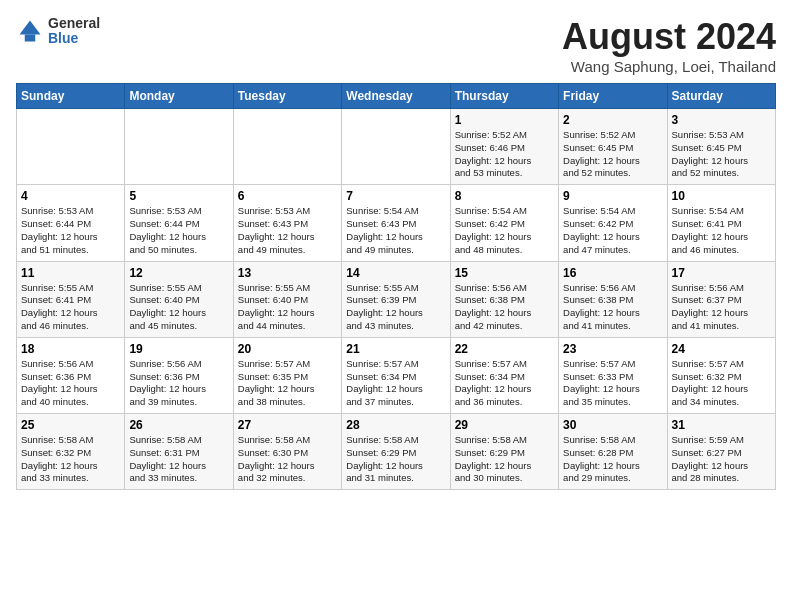 Image resolution: width=792 pixels, height=612 pixels. What do you see at coordinates (396, 452) in the screenshot?
I see `calendar-cell: 28Sunrise: 5:58 AM Sunset: 6:29 PM Dayli…` at bounding box center [396, 452].